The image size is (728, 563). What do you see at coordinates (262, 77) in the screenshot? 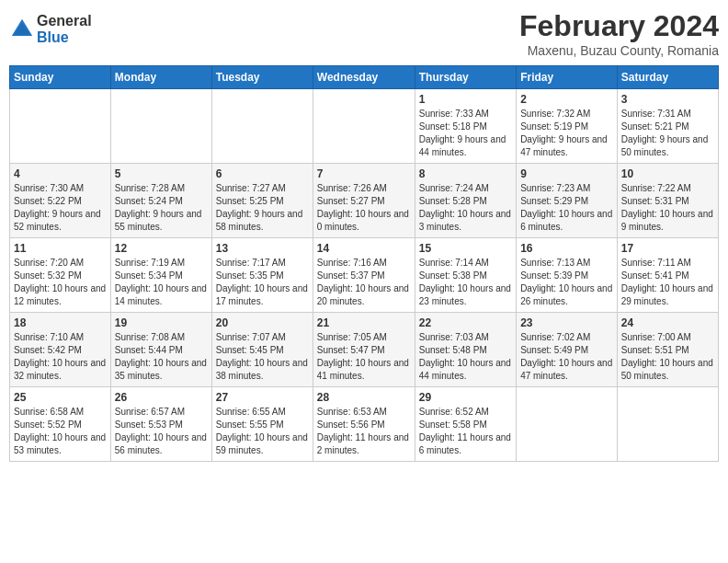
I see `header-tuesday: Tuesday` at bounding box center [262, 77].